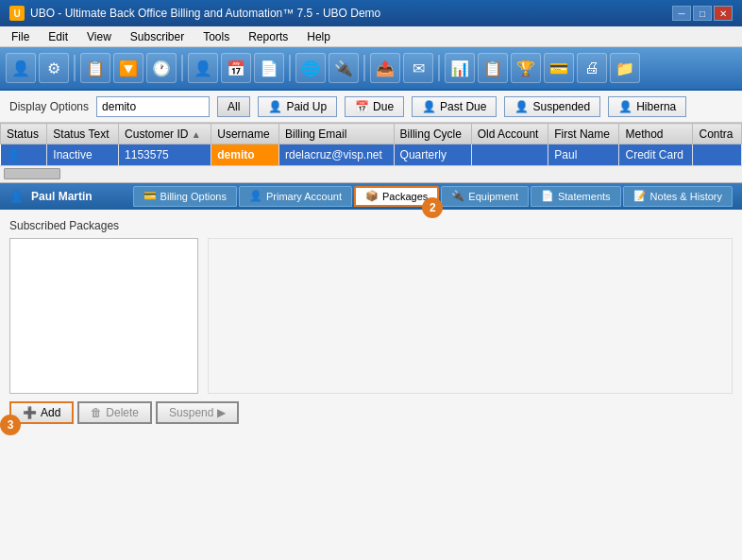  I want to click on suspend-button: Suspend ▶, so click(197, 413).